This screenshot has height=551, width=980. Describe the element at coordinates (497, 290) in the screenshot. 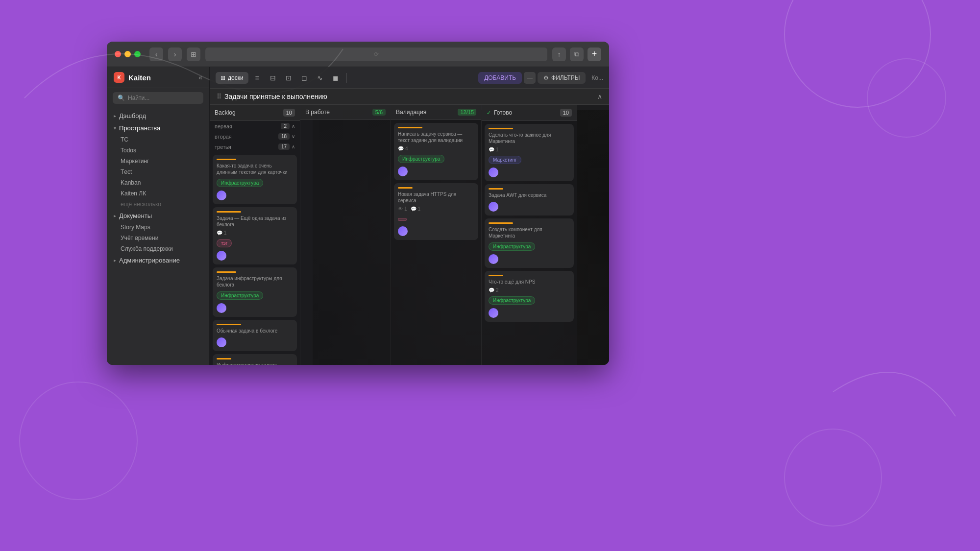

I see `comment-count: 2` at that location.